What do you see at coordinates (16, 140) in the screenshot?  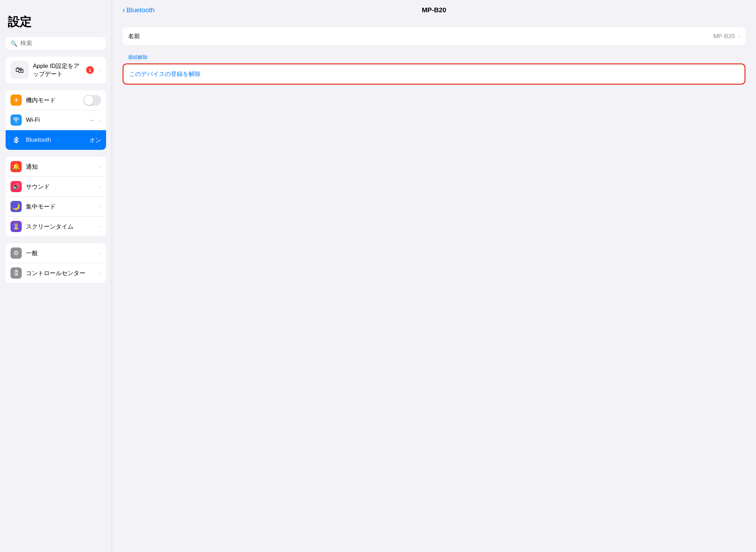 I see `bluetooth-icon` at bounding box center [16, 140].